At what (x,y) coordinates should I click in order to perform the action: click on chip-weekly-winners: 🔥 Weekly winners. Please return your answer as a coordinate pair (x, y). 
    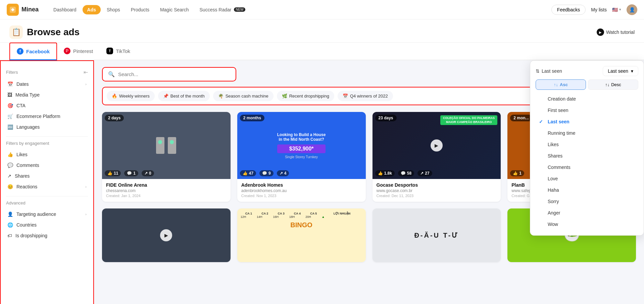
    Looking at the image, I should click on (131, 96).